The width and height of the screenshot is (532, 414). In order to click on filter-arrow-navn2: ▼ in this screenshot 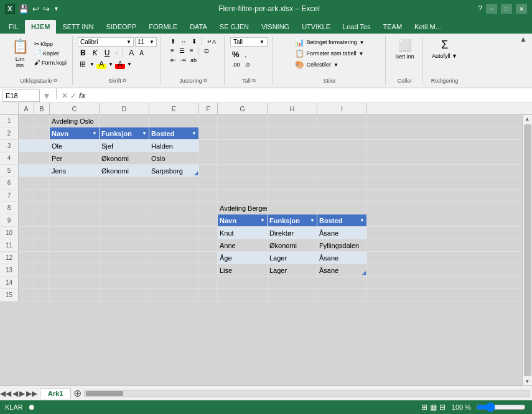, I will do `click(263, 220)`.